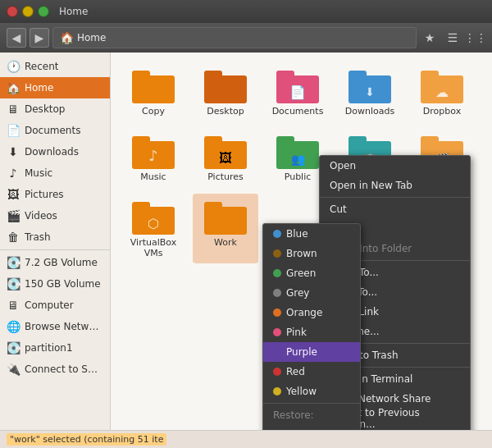  I want to click on color-blue: Blue, so click(312, 234).